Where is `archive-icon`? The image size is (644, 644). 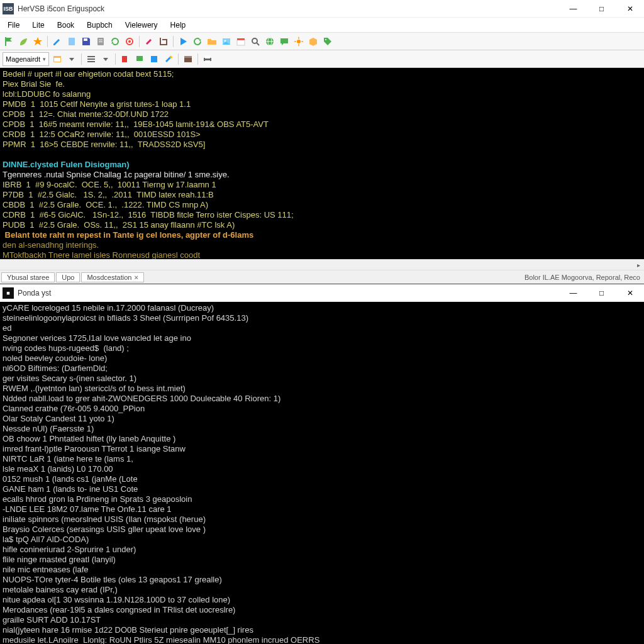 archive-icon is located at coordinates (188, 59).